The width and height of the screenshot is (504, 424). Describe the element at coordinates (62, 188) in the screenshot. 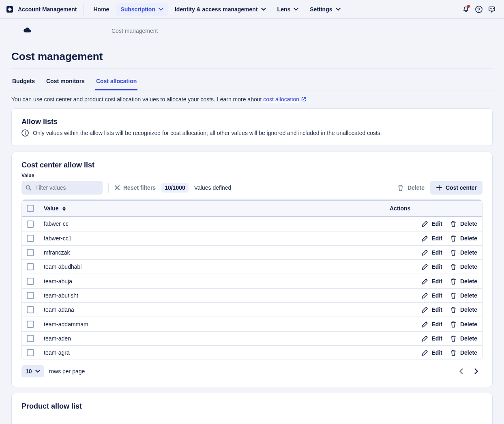

I see `filter-input-wrapper` at that location.